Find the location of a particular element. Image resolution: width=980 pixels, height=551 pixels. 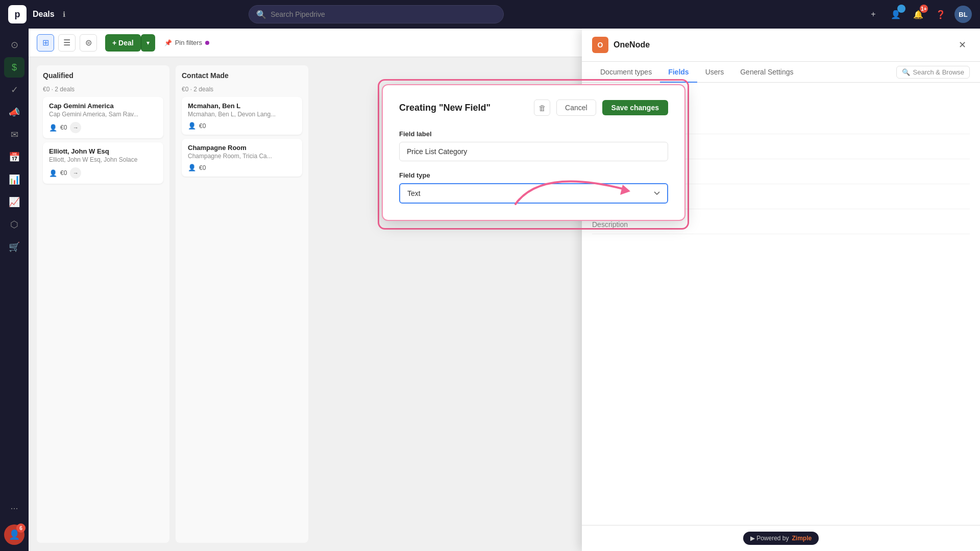

sidebar-item-analytics: 📈 is located at coordinates (14, 202).